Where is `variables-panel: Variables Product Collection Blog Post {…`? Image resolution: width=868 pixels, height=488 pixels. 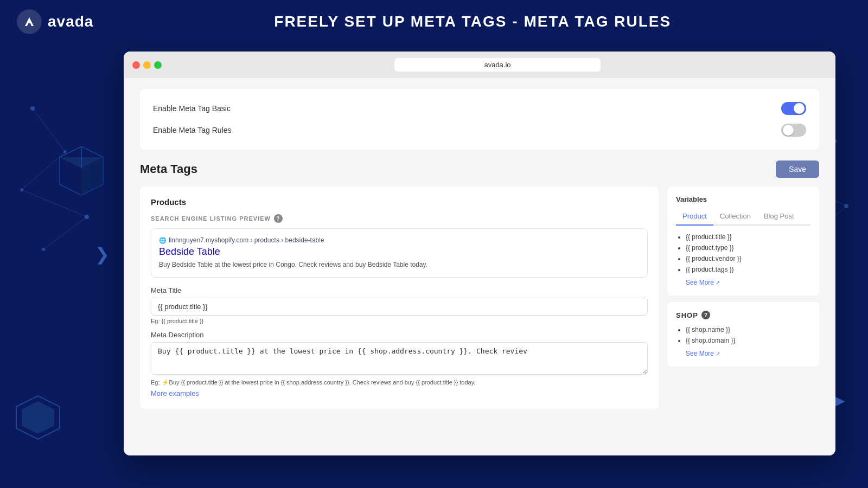 variables-panel: Variables Product Collection Blog Post {… is located at coordinates (743, 241).